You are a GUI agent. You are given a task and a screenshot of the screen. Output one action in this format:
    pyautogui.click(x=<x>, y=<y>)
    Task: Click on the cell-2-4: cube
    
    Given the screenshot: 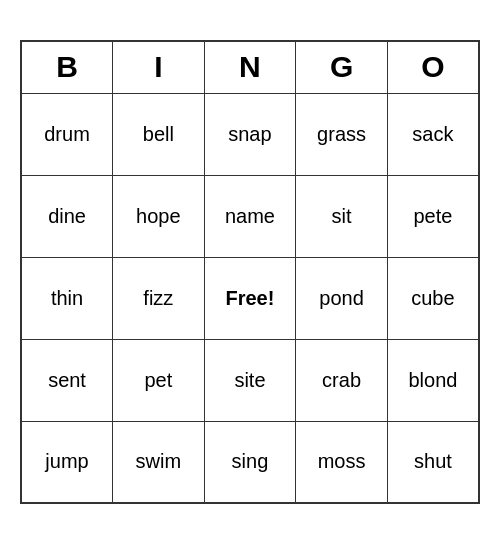 What is the action you would take?
    pyautogui.click(x=433, y=298)
    